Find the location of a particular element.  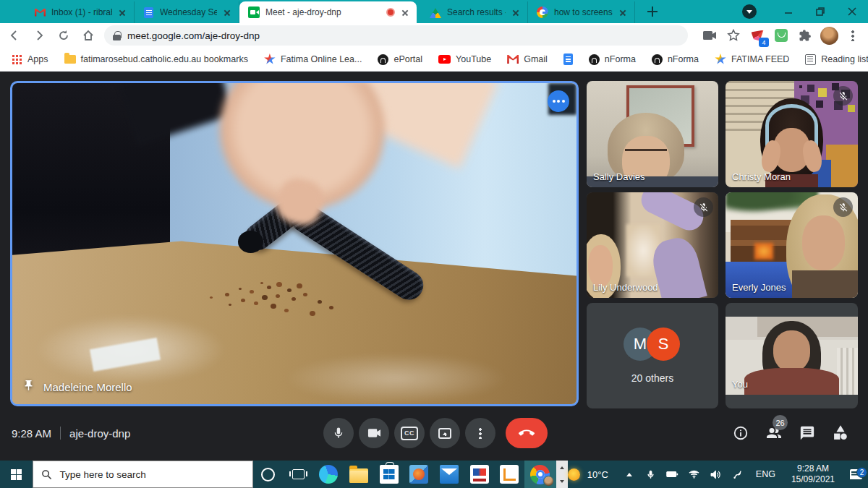

weather-sun-icon is located at coordinates (574, 474).